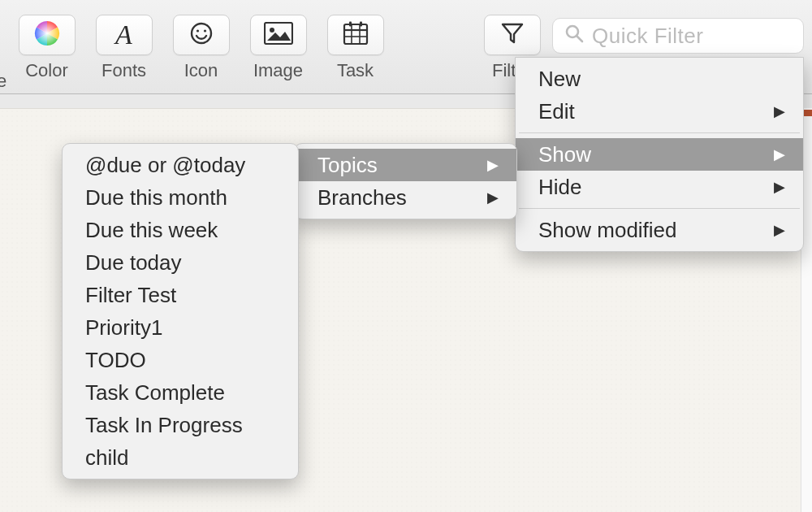 Image resolution: width=812 pixels, height=512 pixels. Describe the element at coordinates (180, 230) in the screenshot. I see `topics-menu-item-due-this-week: Due this week` at that location.